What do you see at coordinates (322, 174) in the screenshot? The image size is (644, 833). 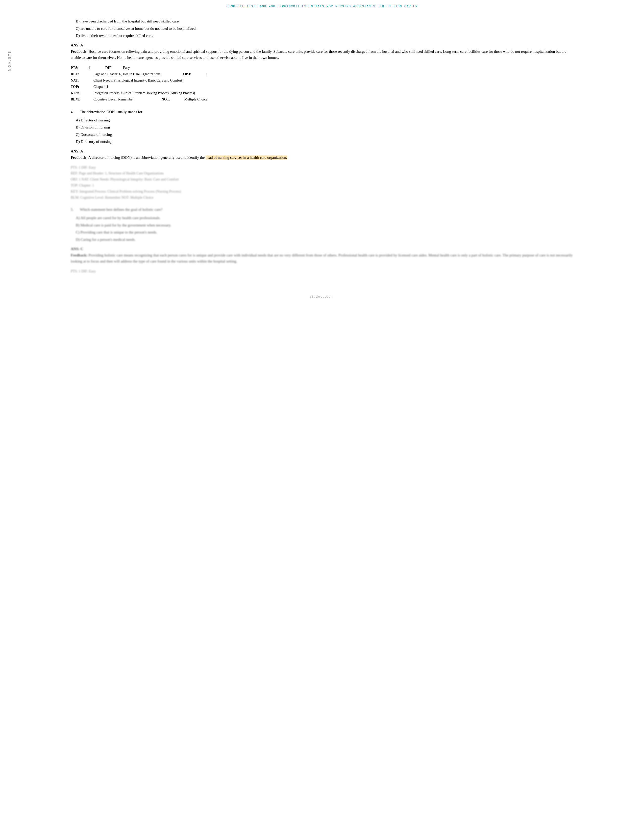 I see `q4-meta-ref: REF: Page and Header: 1, Structure of He…` at bounding box center [322, 174].